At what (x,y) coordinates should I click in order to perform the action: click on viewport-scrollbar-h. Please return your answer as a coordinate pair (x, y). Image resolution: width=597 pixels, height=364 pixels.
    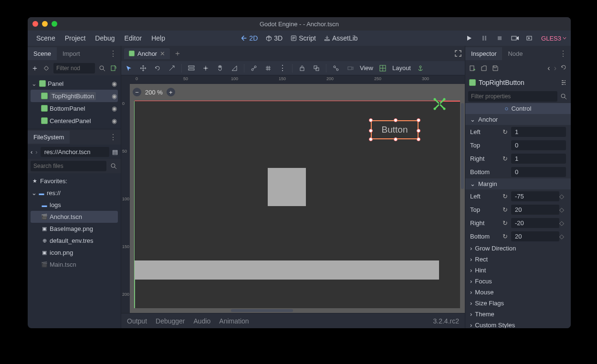
    Looking at the image, I should click on (262, 311).